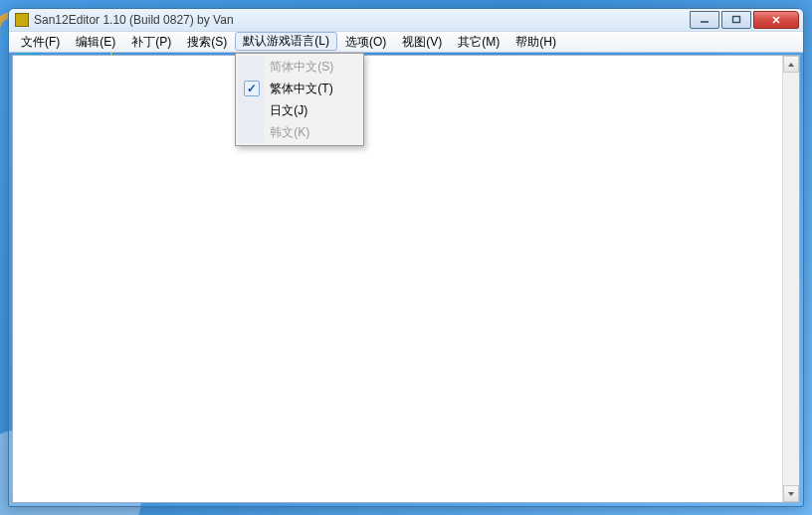  What do you see at coordinates (300, 99) in the screenshot?
I see `language-dropdown: 简体中文(S) ✓ 繁体中文(T) 日文(J) 韩文(K)` at bounding box center [300, 99].